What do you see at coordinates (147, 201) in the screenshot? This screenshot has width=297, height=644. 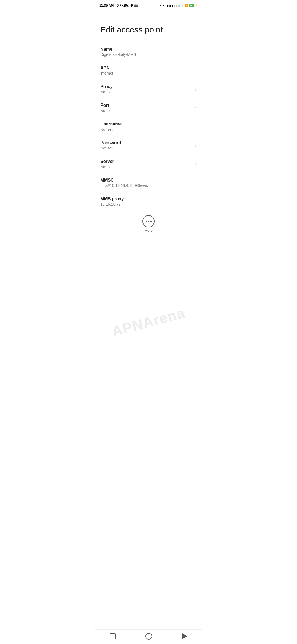 I see `settings-item-content-8: MMS proxy10.16.18.77` at bounding box center [147, 201].